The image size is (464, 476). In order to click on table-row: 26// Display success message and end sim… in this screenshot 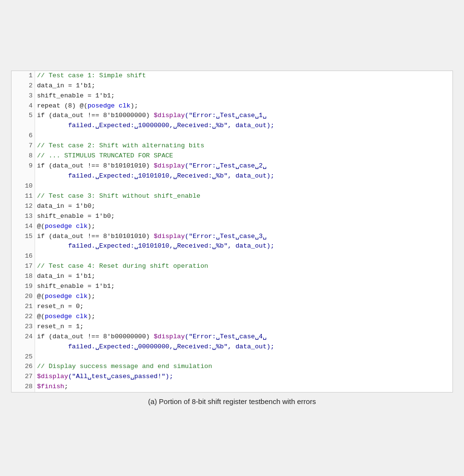, I will do `click(232, 367)`.